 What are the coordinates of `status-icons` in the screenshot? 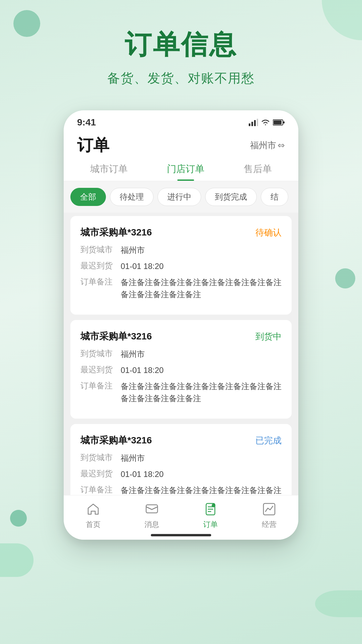 It's located at (267, 122).